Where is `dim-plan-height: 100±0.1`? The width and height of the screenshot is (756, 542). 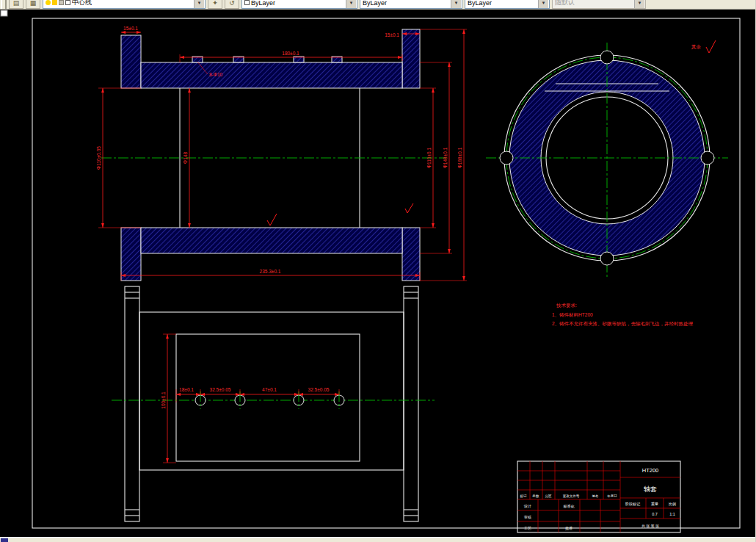 dim-plan-height: 100±0.1 is located at coordinates (163, 400).